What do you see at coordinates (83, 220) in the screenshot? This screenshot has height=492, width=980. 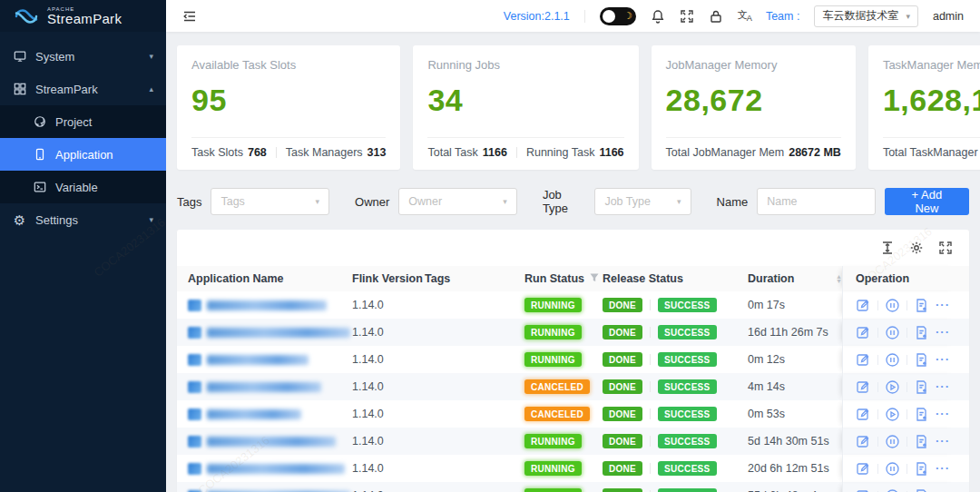 I see `sidebar-item-settings: ⚙ Settings ▾` at bounding box center [83, 220].